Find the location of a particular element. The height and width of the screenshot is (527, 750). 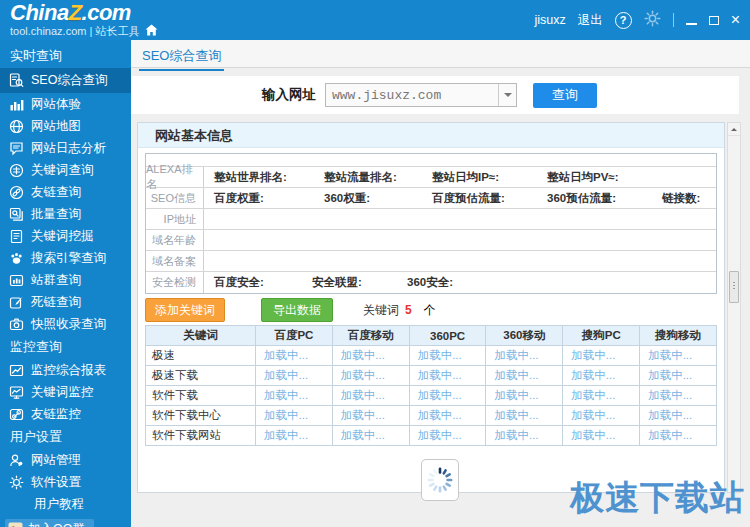

sidebar-item-batch-query: 批量查询 is located at coordinates (66, 214).